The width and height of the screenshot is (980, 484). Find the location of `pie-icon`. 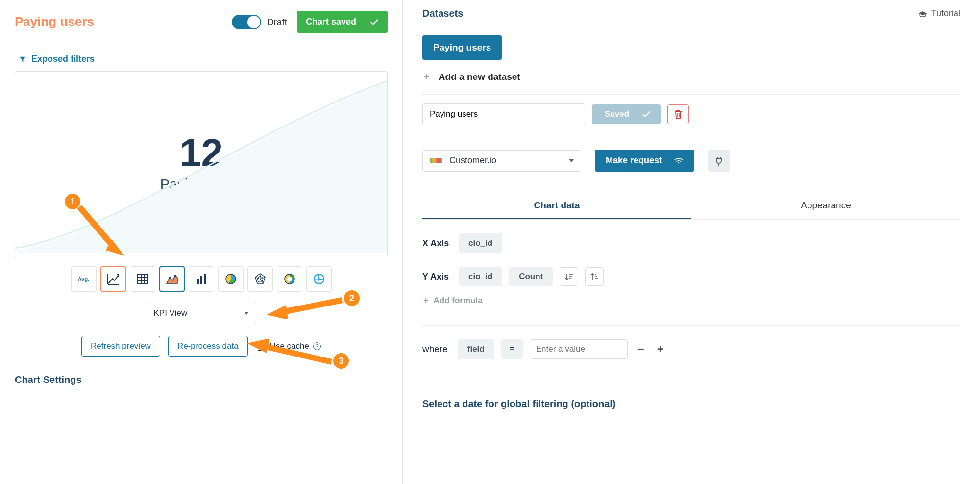

pie-icon is located at coordinates (231, 279).